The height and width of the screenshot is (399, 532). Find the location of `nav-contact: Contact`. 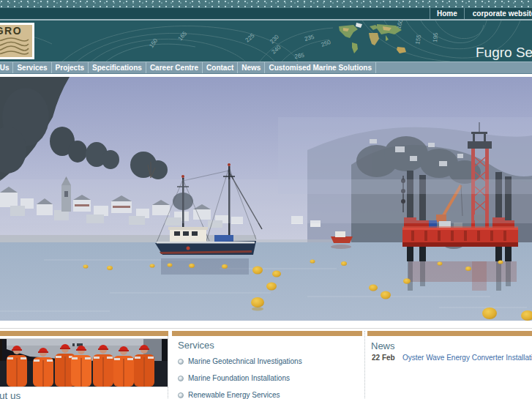

nav-contact: Contact is located at coordinates (220, 67).